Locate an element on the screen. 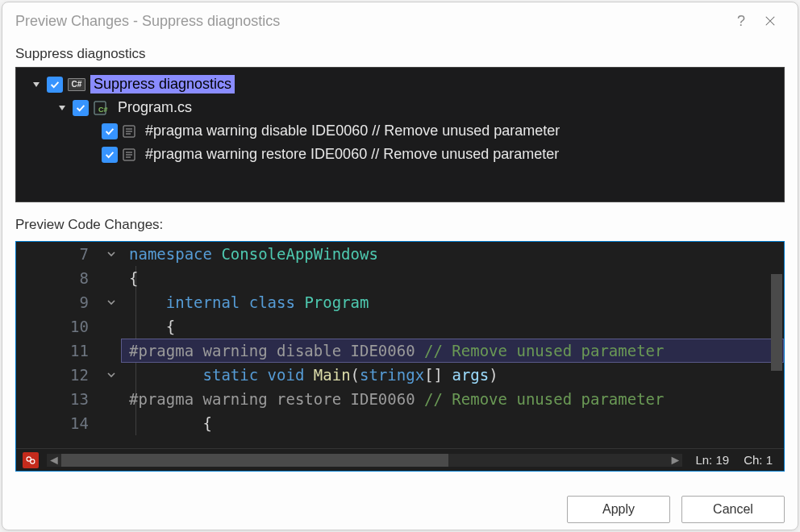 The image size is (800, 532). column-status: Ch: 1 is located at coordinates (758, 459).